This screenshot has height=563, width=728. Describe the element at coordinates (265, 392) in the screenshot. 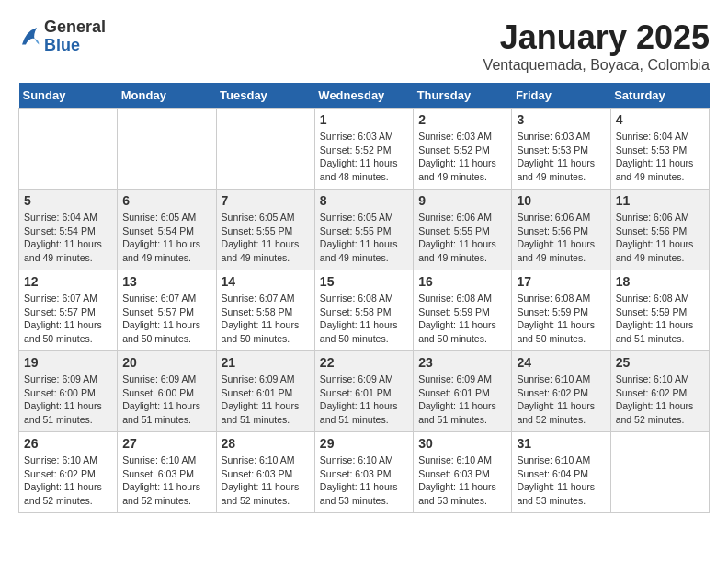

I see `table-row: 21Sunrise: 6:09 AM Sunset: 6:01 PM Dayli…` at that location.